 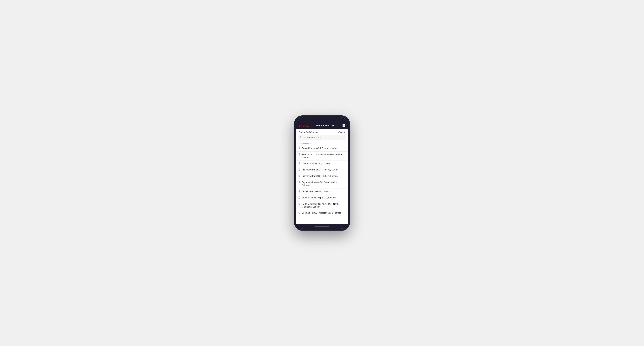 I want to click on course-name: Richmond Park GC - Duke's, London, so click(x=320, y=176).